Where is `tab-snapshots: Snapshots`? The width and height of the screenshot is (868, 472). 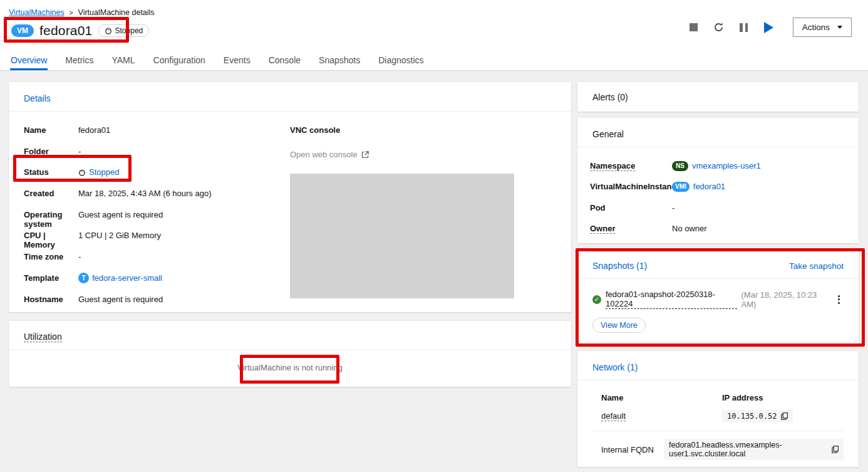 tab-snapshots: Snapshots is located at coordinates (339, 62).